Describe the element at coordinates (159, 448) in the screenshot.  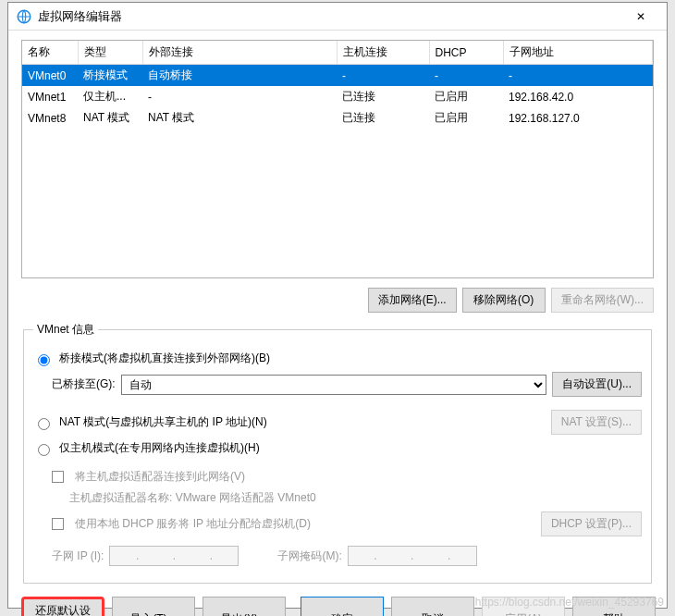
I see `hostonly-label: 仅主机模式(在专用网络内连接虚拟机)(H)` at that location.